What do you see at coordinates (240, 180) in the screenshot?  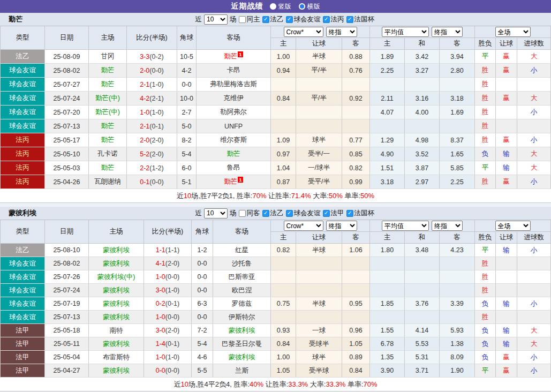 I see `red-card-badge: 1` at bounding box center [240, 180].